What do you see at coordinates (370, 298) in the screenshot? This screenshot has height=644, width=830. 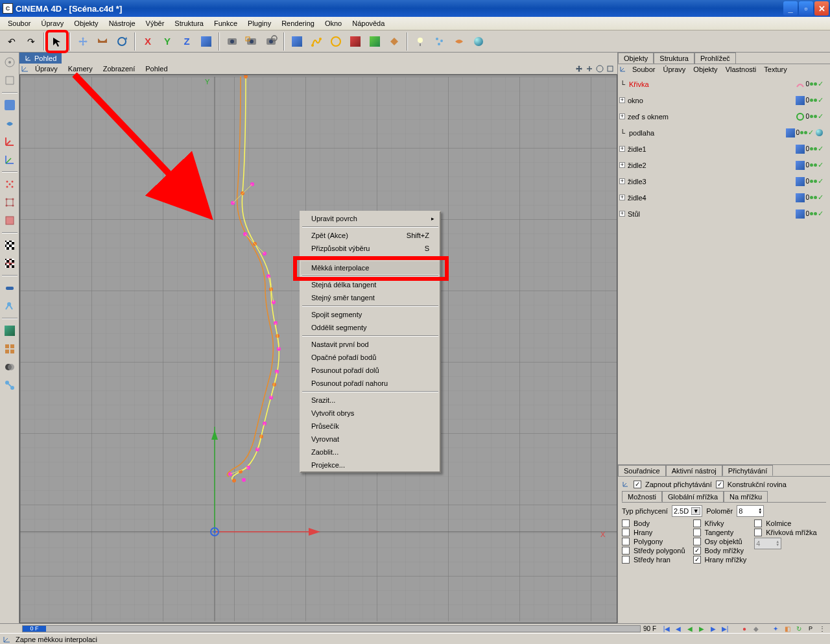 I see `context-menu-item: Stejný směr tangent` at bounding box center [370, 298].